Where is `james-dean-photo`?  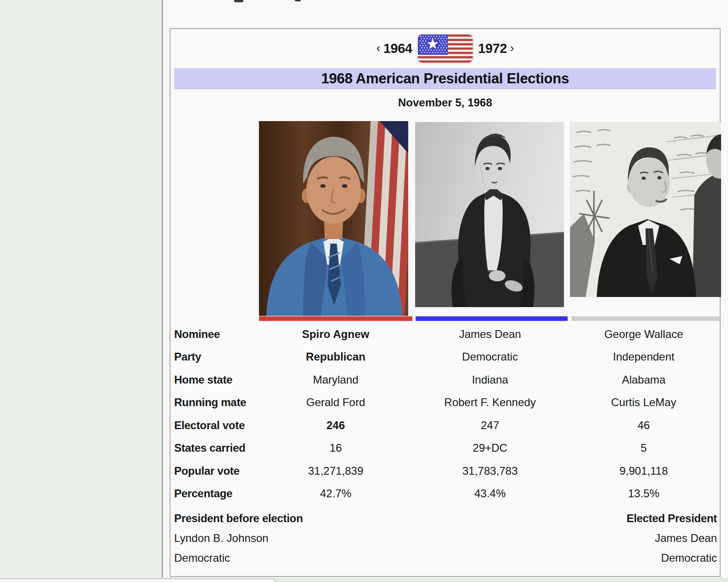
james-dean-photo is located at coordinates (489, 215).